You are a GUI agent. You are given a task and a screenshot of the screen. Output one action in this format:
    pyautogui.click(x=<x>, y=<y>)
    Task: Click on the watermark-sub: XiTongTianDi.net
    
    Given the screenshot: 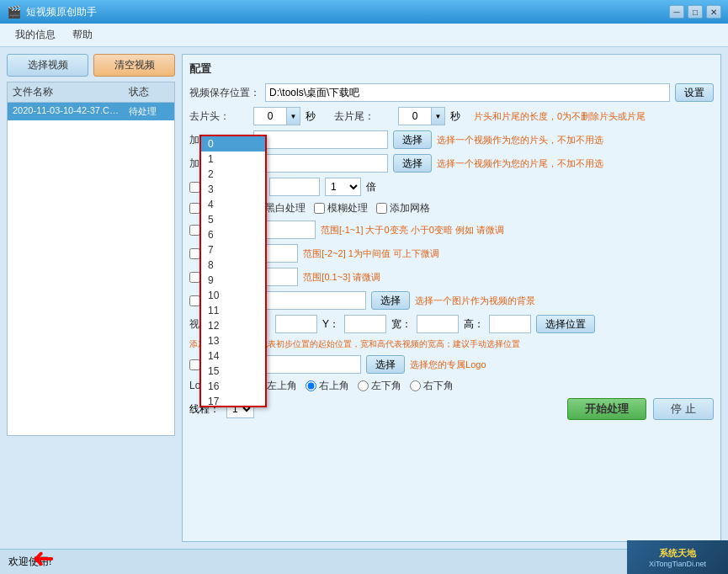 What is the action you would take?
    pyautogui.click(x=678, y=564)
    